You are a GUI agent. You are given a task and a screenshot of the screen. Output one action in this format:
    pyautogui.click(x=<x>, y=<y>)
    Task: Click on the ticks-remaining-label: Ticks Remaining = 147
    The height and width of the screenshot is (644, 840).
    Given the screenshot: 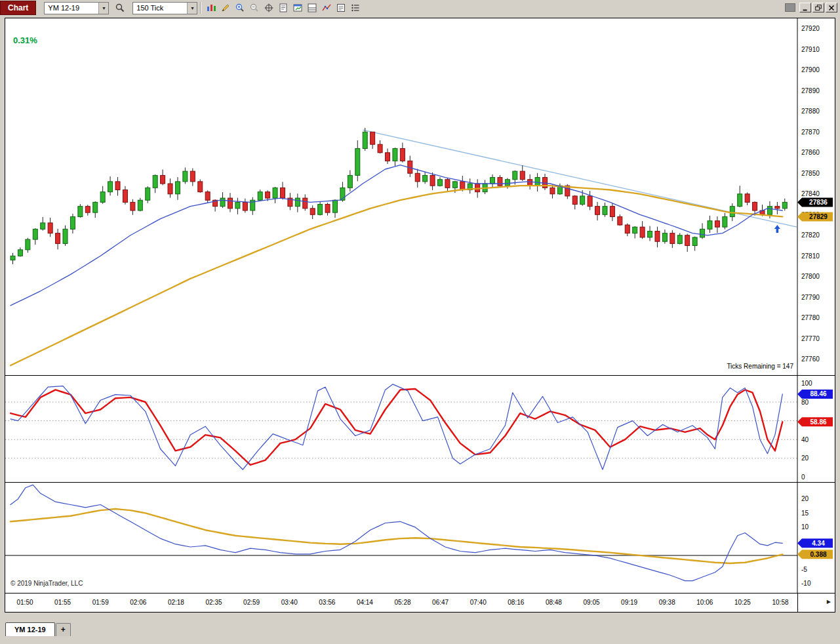 What is the action you would take?
    pyautogui.click(x=760, y=366)
    